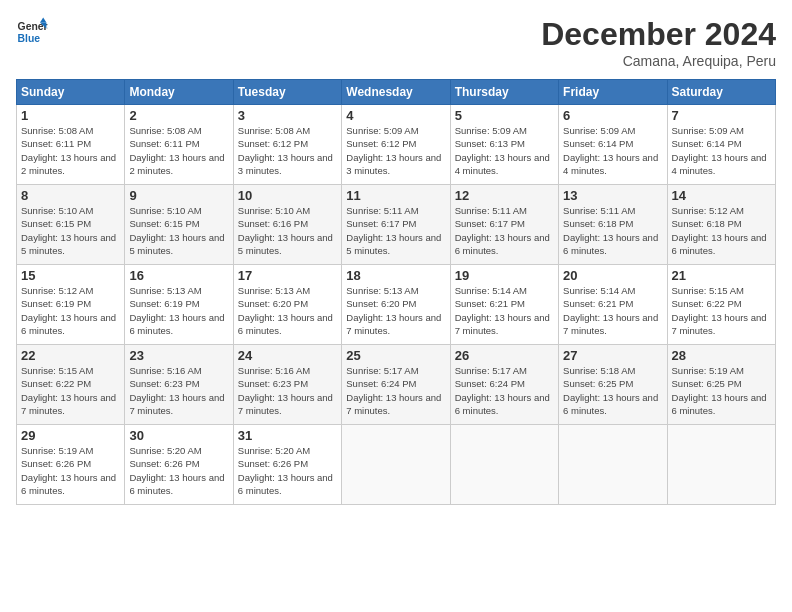 The image size is (792, 612). Describe the element at coordinates (70, 196) in the screenshot. I see `day-number: 8` at that location.